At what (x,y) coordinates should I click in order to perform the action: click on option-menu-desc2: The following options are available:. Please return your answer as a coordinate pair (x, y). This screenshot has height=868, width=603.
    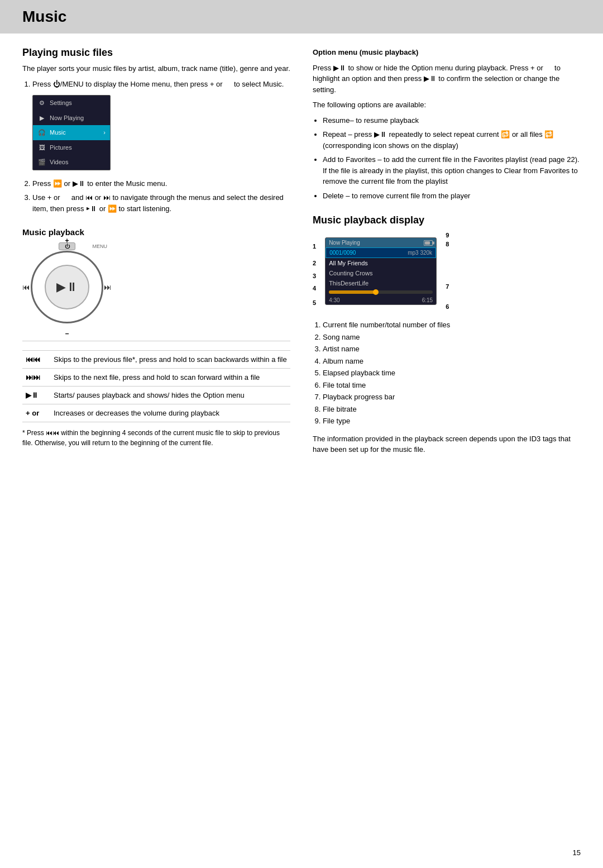
    Looking at the image, I should click on (447, 105).